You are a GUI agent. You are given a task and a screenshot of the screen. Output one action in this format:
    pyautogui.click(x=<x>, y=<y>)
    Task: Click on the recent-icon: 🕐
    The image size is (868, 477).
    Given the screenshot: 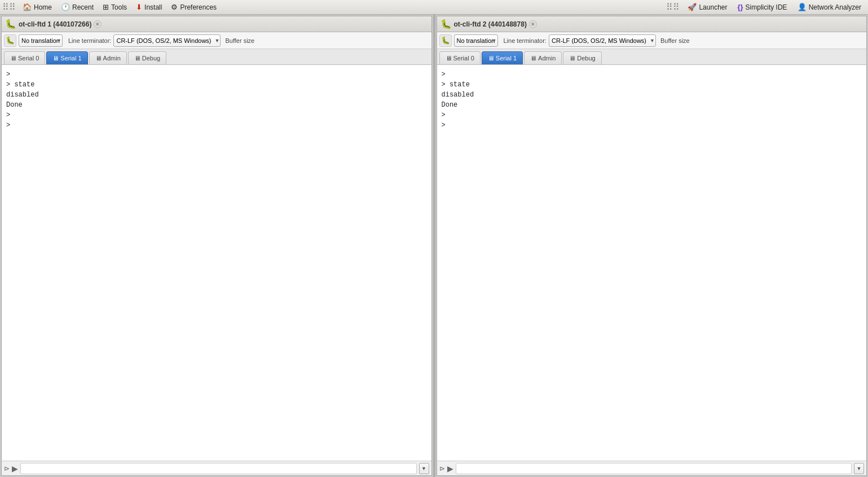 What is the action you would take?
    pyautogui.click(x=65, y=7)
    